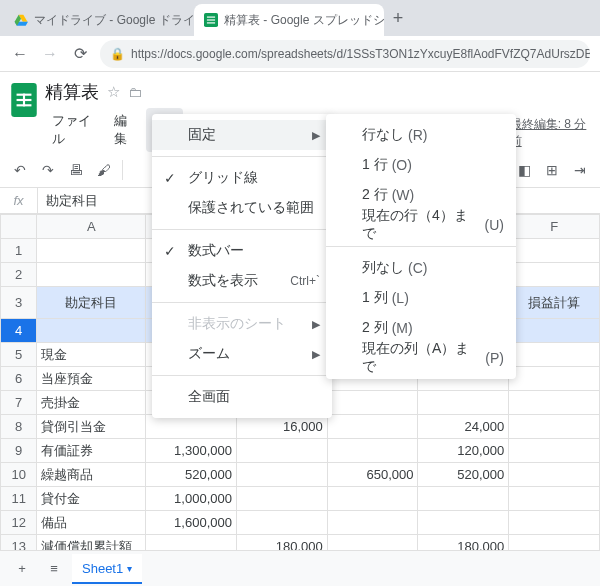  Describe the element at coordinates (50, 54) in the screenshot. I see `forward-button: →` at that location.